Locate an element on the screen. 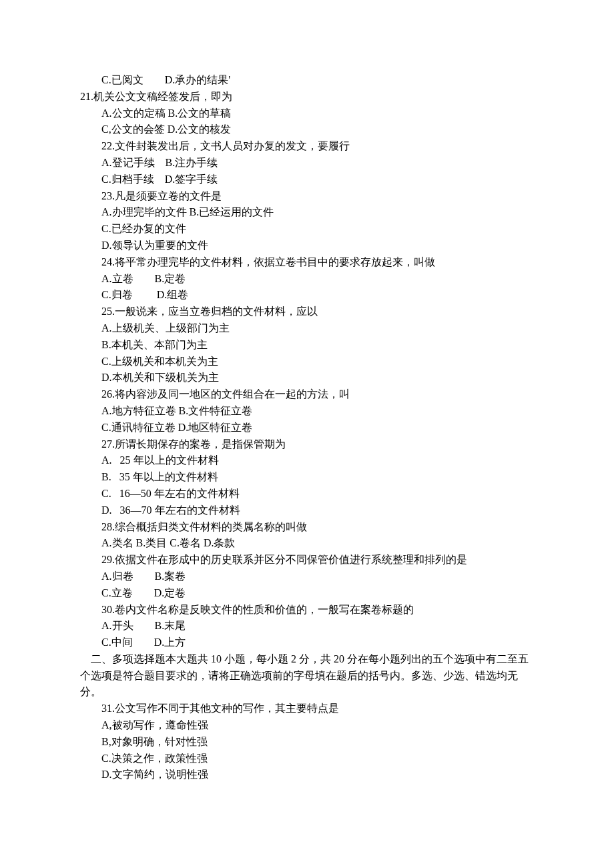 The image size is (614, 868). q27-option-c: C. 16—50 年左右的文件材料 is located at coordinates (307, 494).